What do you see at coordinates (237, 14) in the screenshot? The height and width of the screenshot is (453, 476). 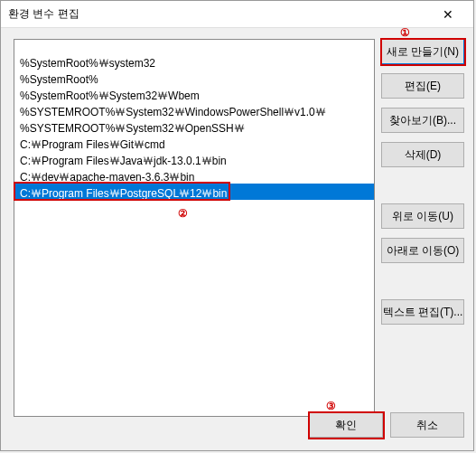 I see `titlebar: 환경 변수 편집 ✕` at bounding box center [237, 14].